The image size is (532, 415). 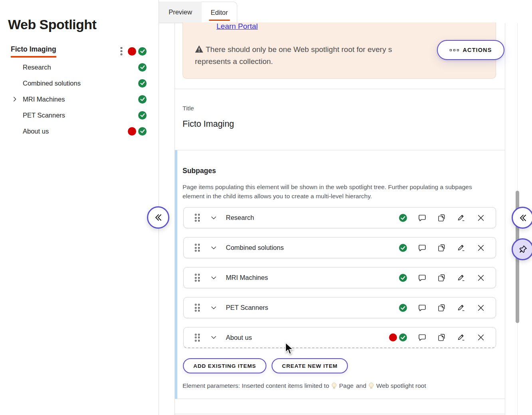 I want to click on subpage-item-label: Combined solutions, so click(x=255, y=248).